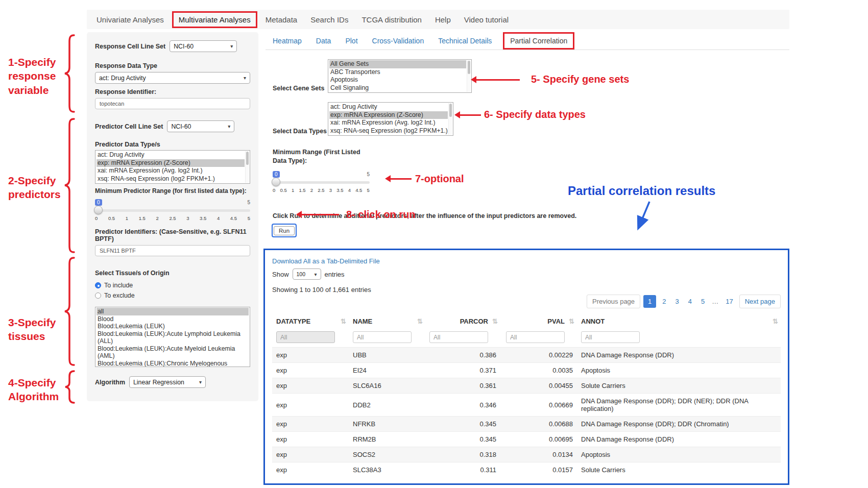 The height and width of the screenshot is (488, 868). Describe the element at coordinates (173, 78) in the screenshot. I see `response-data-type-select: act: Drug Activity ▾` at that location.